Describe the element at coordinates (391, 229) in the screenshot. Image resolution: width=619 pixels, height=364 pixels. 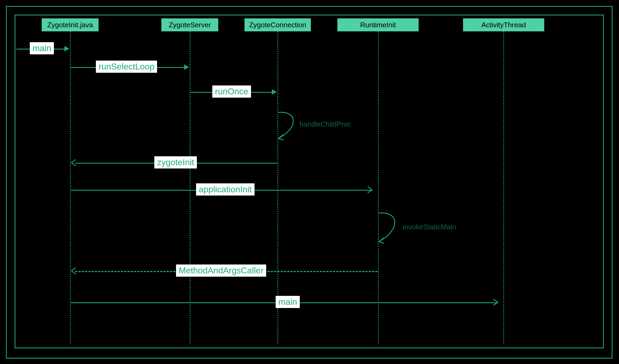
I see `self-loop-invokestaticmain` at that location.